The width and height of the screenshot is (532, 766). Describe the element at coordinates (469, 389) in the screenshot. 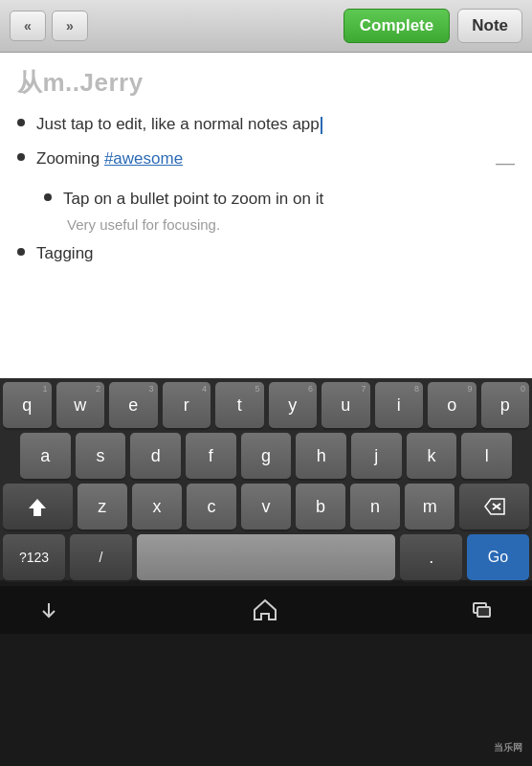

I see `key-number: 9` at that location.